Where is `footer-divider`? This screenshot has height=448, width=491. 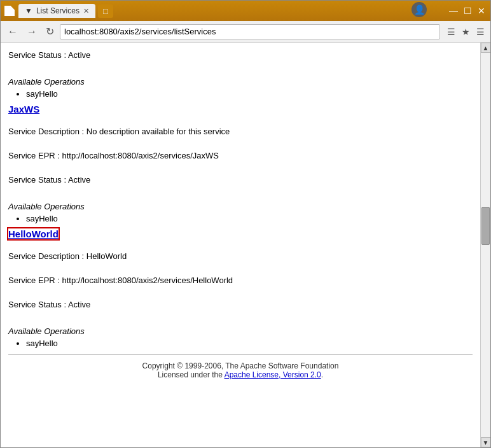
footer-divider is located at coordinates (240, 355).